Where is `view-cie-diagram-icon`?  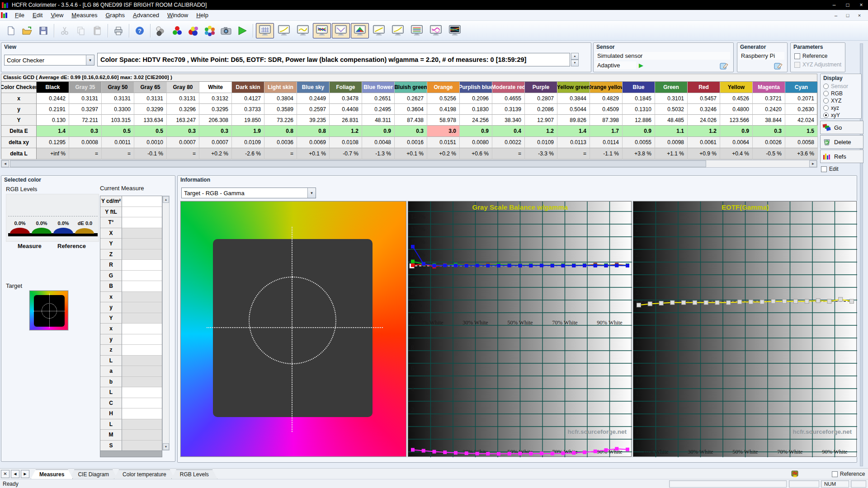
view-cie-diagram-icon is located at coordinates (360, 31).